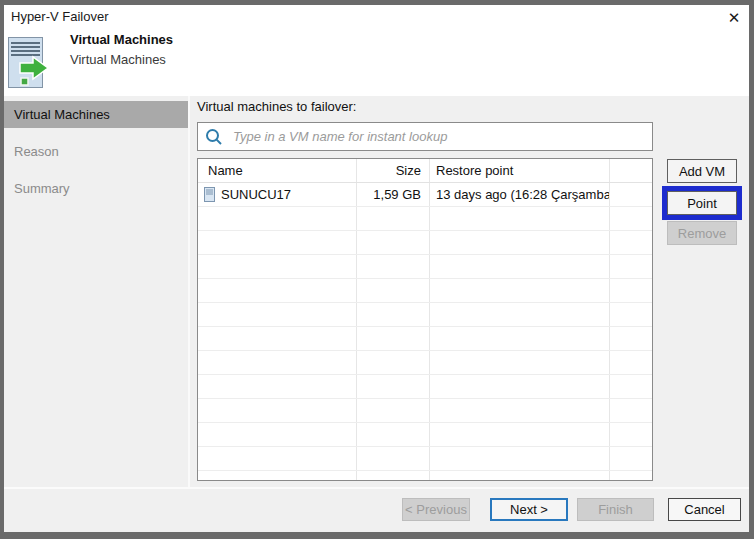 The width and height of the screenshot is (754, 539). Describe the element at coordinates (60, 17) in the screenshot. I see `window-title: Hyper-V Failover` at that location.